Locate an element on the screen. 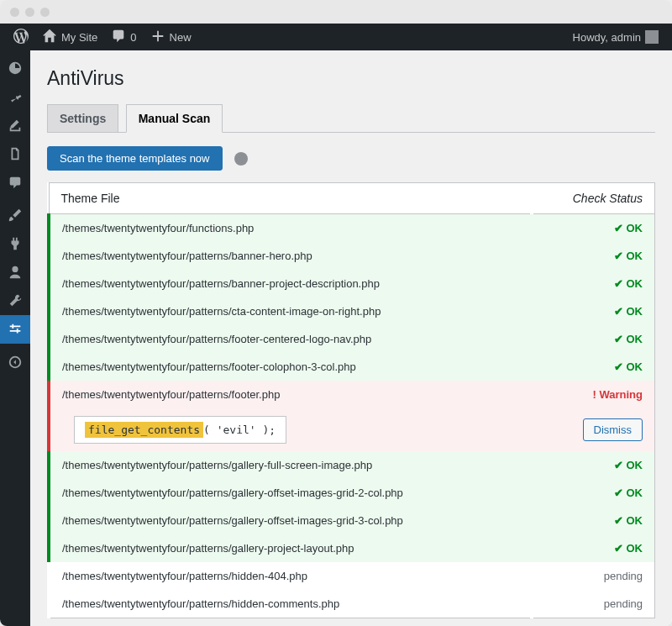 The height and width of the screenshot is (626, 672). status-cell: ! Warning is located at coordinates (593, 395).